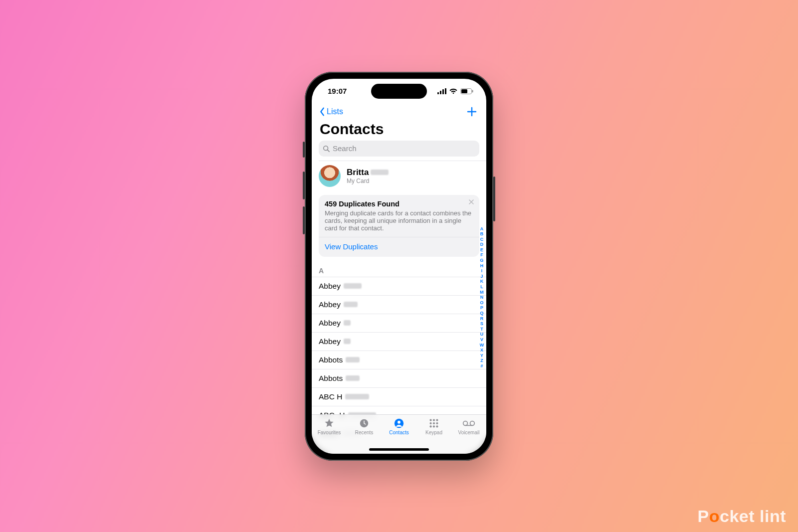 This screenshot has height=532, width=798. I want to click on status-time: 19:07, so click(337, 91).